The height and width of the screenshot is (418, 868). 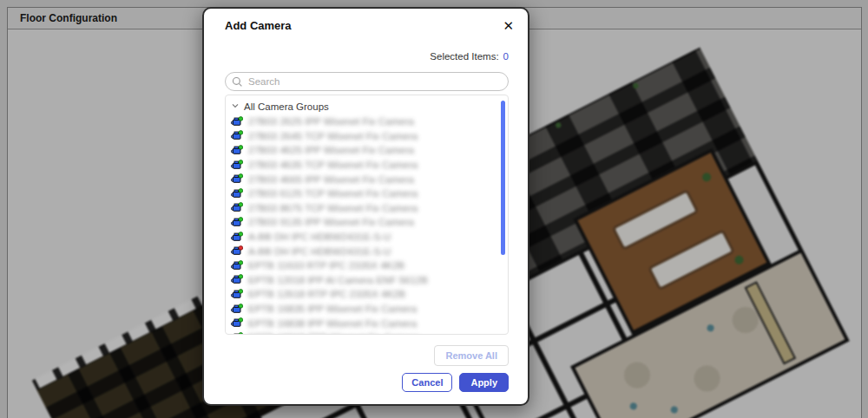 What do you see at coordinates (366, 82) in the screenshot?
I see `search-box` at bounding box center [366, 82].